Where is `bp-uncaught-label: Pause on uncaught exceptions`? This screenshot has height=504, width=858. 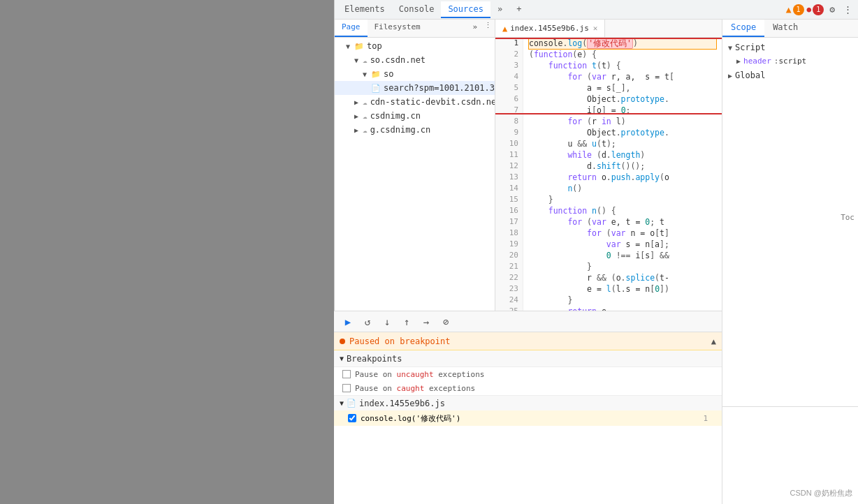 bp-uncaught-label: Pause on uncaught exceptions is located at coordinates (419, 374).